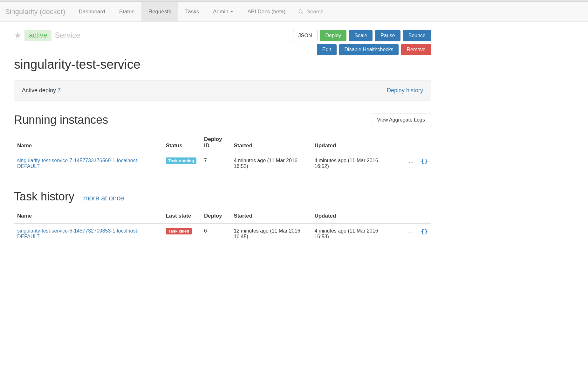 The height and width of the screenshot is (369, 588). Describe the element at coordinates (182, 216) in the screenshot. I see `col-last-state: Last state` at that location.